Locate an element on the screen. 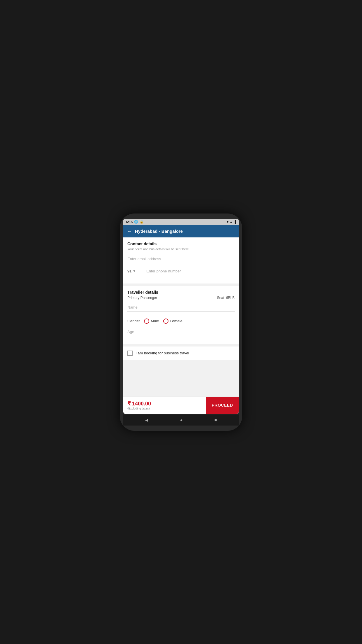 This screenshot has width=362, height=644. back-button: ← is located at coordinates (130, 231).